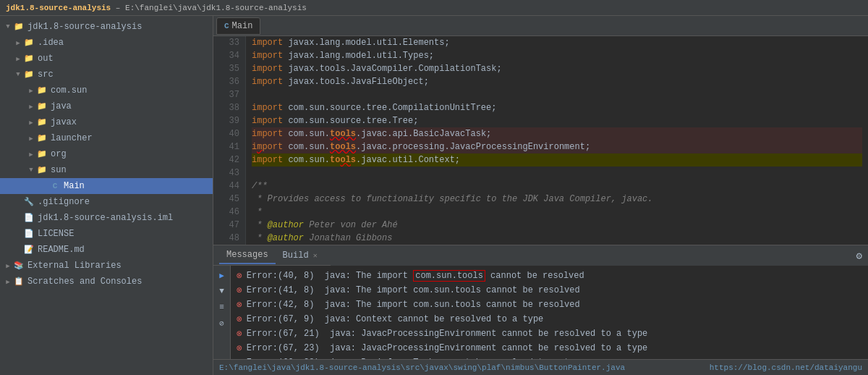 This screenshot has width=868, height=375. Describe the element at coordinates (414, 305) in the screenshot. I see `message-line-2: Error:(30, 6) java: The import com.sun.t…` at that location.